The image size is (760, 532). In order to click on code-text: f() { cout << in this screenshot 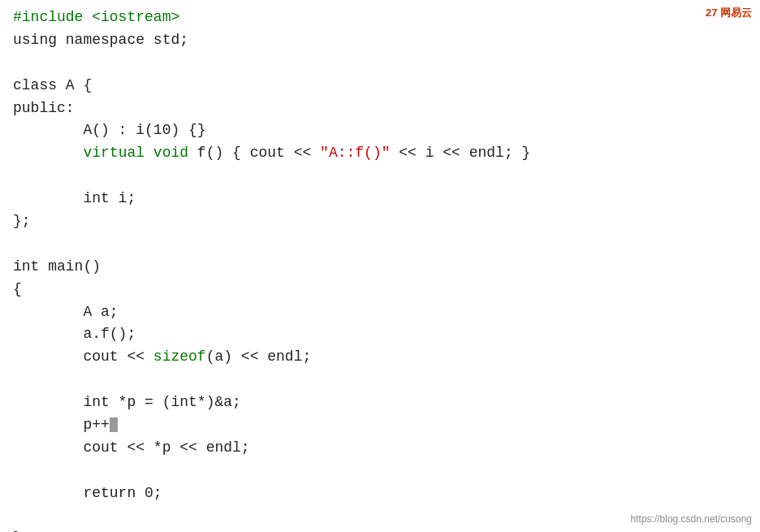, I will do `click(254, 153)`.